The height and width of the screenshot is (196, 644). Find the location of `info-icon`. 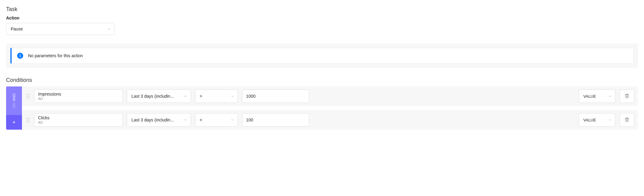

info-icon is located at coordinates (20, 56).